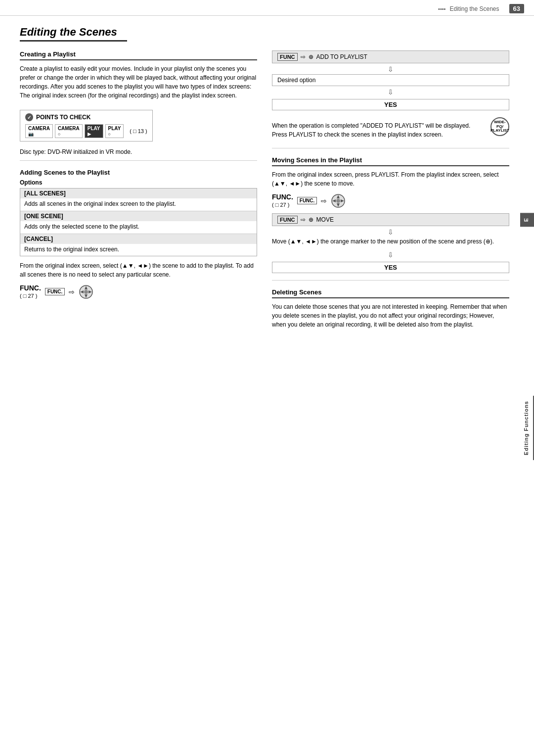 This screenshot has width=534, height=756. What do you see at coordinates (442, 9) in the screenshot?
I see `header-dots: ••••` at bounding box center [442, 9].